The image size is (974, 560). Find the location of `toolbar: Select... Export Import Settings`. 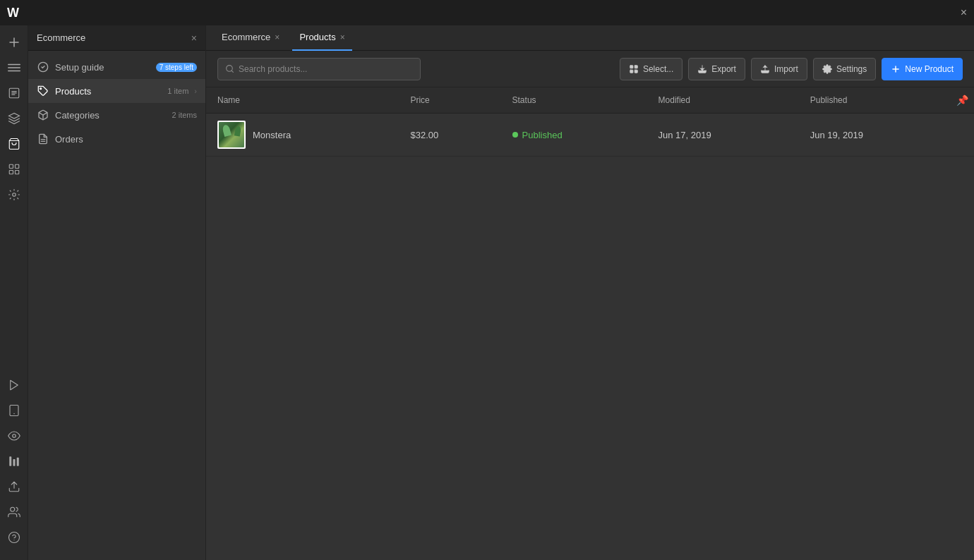

toolbar: Select... Export Import Settings is located at coordinates (590, 69).